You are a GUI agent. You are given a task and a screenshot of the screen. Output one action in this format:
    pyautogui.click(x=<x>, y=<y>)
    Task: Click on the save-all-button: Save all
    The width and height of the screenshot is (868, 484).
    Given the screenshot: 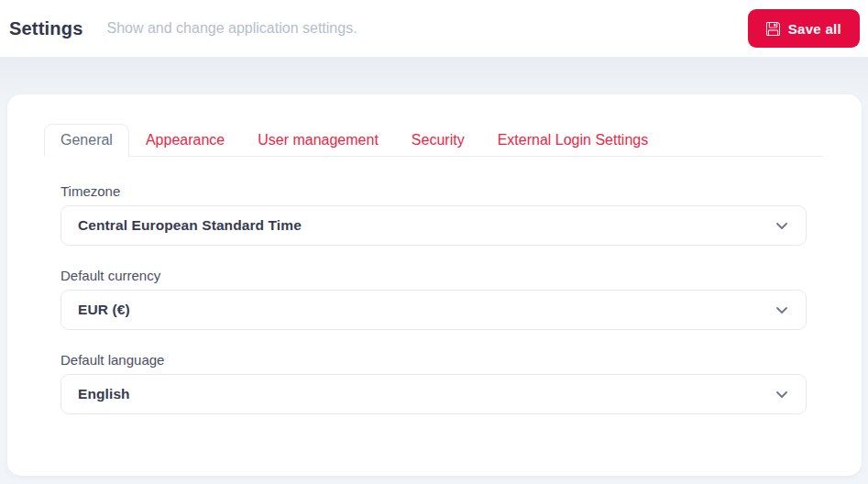 What is the action you would take?
    pyautogui.click(x=804, y=28)
    